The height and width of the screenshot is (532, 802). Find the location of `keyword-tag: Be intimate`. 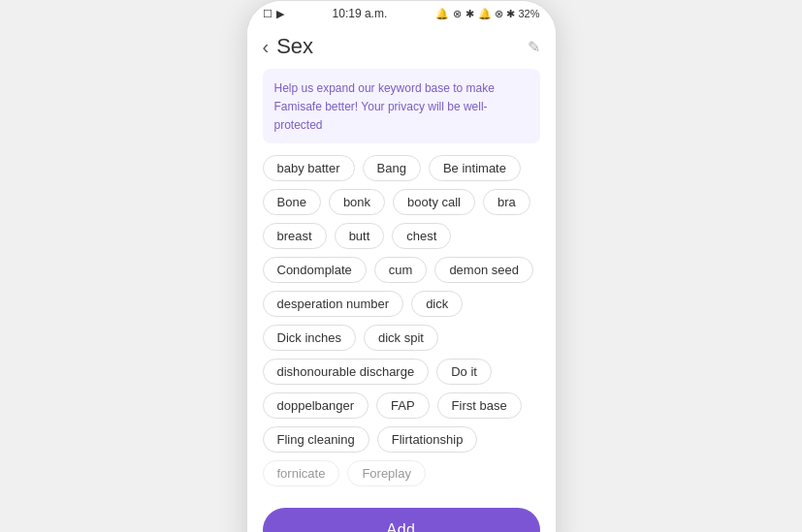

keyword-tag: Be intimate is located at coordinates (475, 169).